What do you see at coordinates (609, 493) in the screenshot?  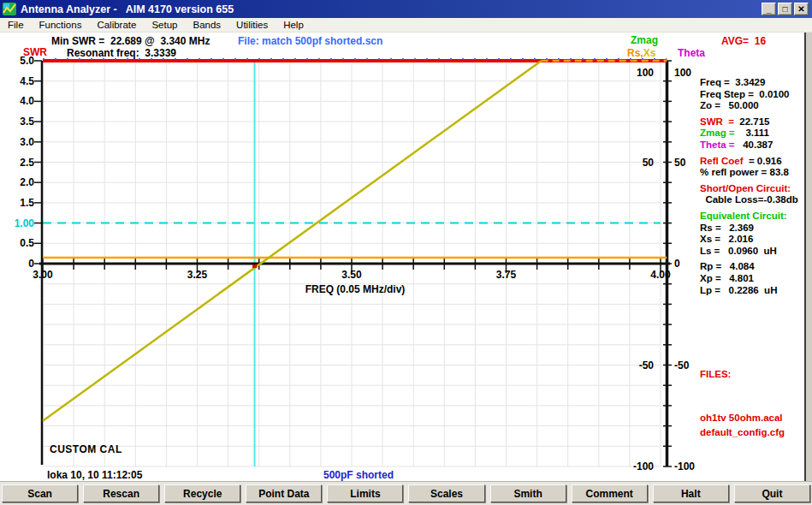 I see `command-button-comment: Comment` at bounding box center [609, 493].